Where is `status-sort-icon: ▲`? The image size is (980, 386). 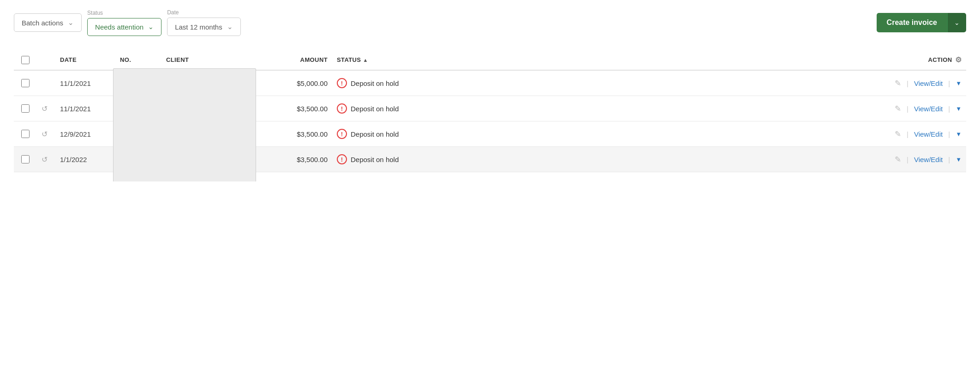 status-sort-icon: ▲ is located at coordinates (365, 60).